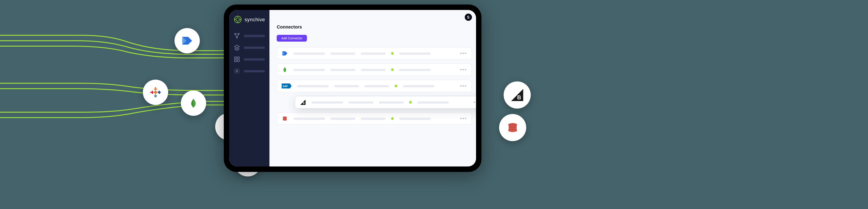 The image size is (868, 209). Describe the element at coordinates (374, 86) in the screenshot. I see `connector-row: SAP •••` at that location.